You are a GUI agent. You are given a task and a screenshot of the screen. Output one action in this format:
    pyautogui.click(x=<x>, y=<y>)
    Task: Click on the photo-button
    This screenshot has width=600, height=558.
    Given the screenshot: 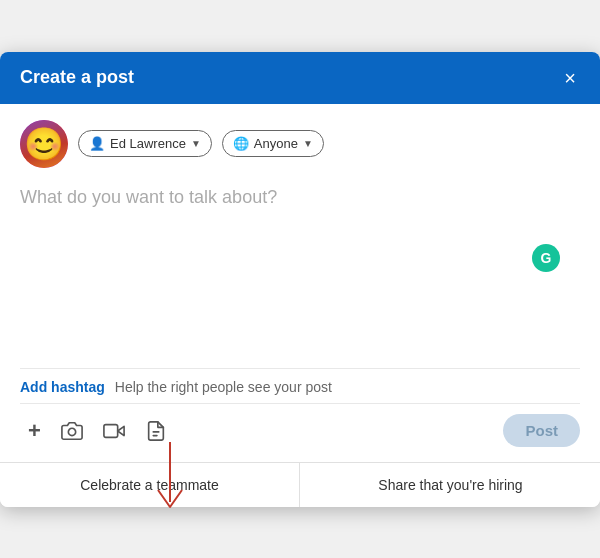 What is the action you would take?
    pyautogui.click(x=72, y=431)
    